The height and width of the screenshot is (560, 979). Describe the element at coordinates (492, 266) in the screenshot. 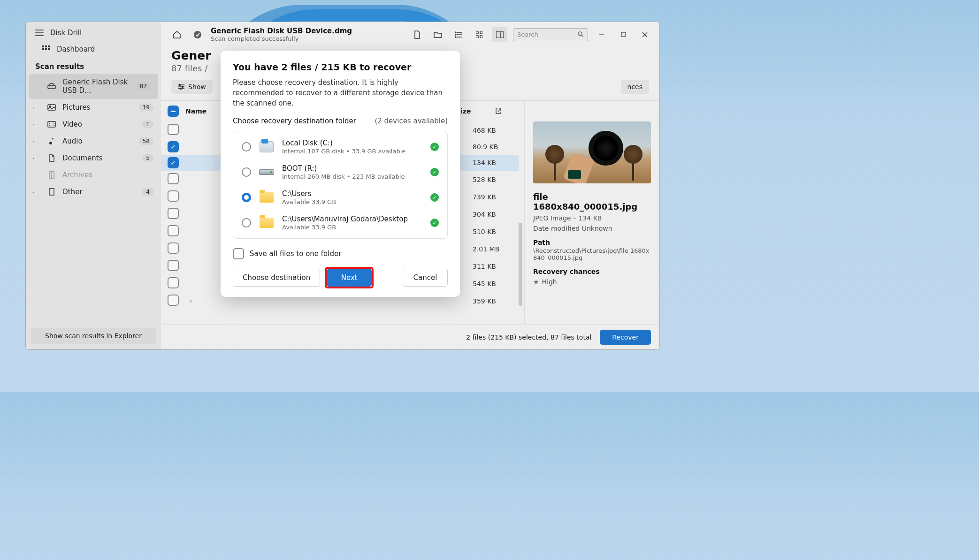

I see `row-size: 311 KB` at that location.